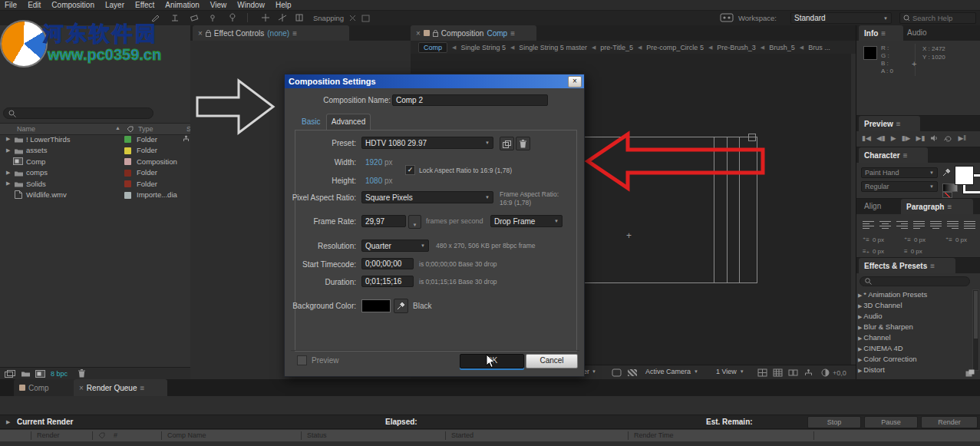 The height and width of the screenshot is (446, 980). I want to click on breadcrumb-comp-active: Comp, so click(433, 48).